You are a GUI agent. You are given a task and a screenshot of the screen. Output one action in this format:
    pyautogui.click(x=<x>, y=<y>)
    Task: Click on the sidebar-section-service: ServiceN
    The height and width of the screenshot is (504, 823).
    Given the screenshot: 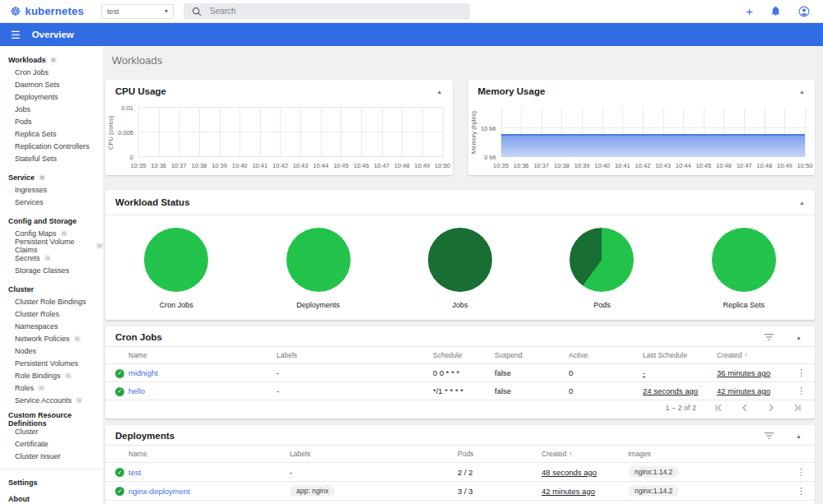 What is the action you would take?
    pyautogui.click(x=51, y=178)
    